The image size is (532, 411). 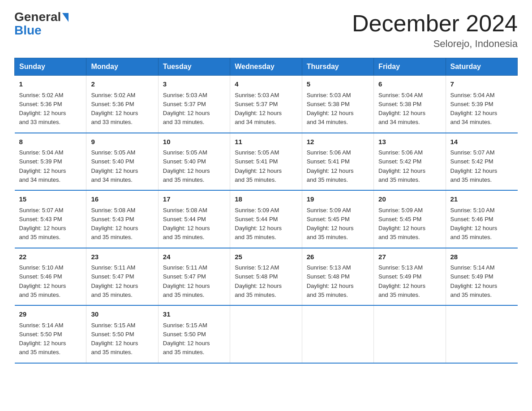 I want to click on calendar-week-row: 29 Sunrise: 5:14 AMSunset: 5:50 PMDaylig…, so click(x=266, y=334).